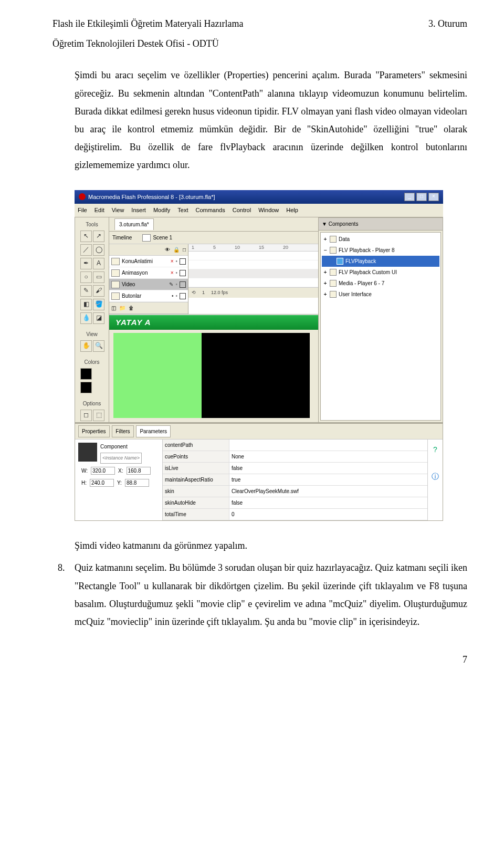 This screenshot has width=504, height=847. What do you see at coordinates (184, 250) in the screenshot?
I see `outline-column-icon: □` at bounding box center [184, 250].